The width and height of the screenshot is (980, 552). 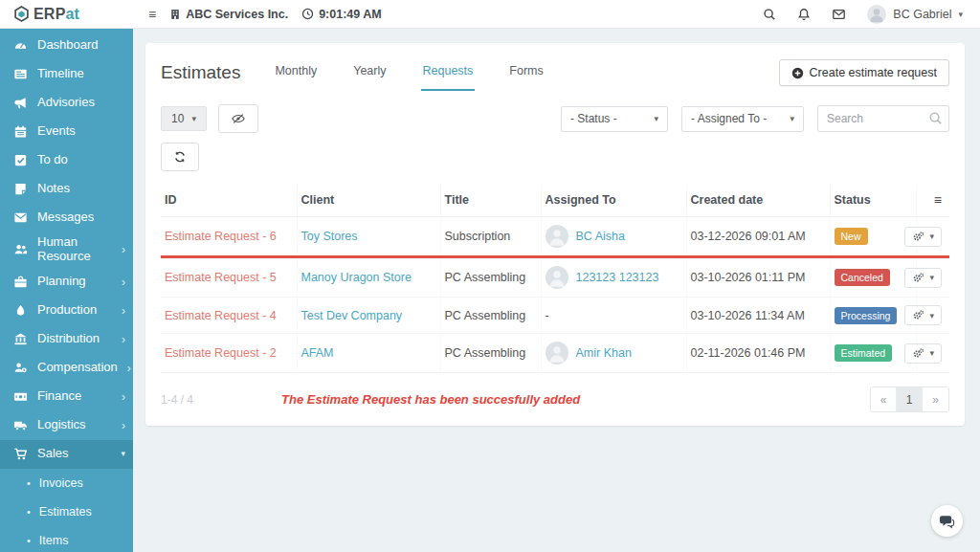 I want to click on estimate-id-link: Estimate Request - 6, so click(x=220, y=236).